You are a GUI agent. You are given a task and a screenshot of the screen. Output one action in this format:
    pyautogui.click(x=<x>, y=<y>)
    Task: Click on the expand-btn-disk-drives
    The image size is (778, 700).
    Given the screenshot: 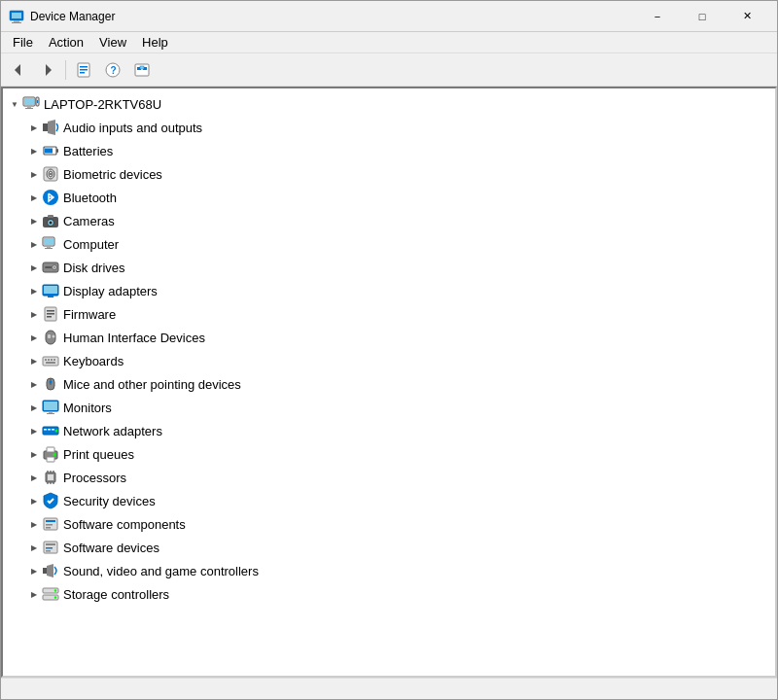 What is the action you would take?
    pyautogui.click(x=34, y=267)
    